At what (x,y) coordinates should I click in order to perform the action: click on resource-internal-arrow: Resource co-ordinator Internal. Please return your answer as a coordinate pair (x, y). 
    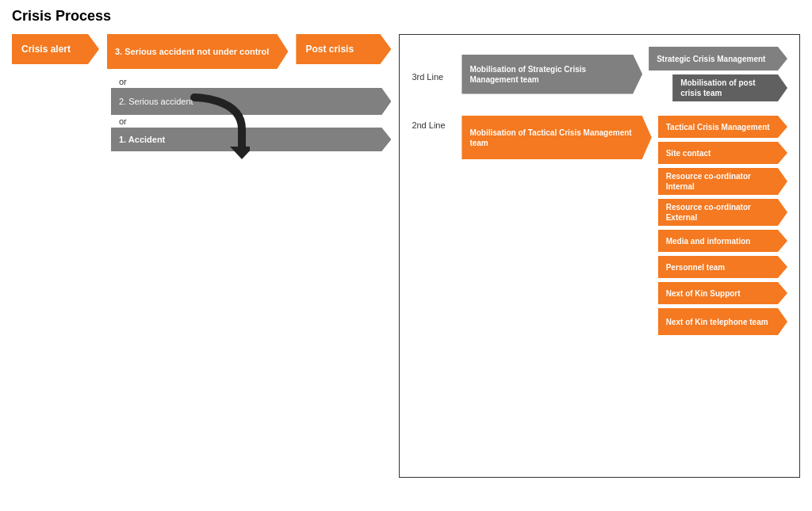
    Looking at the image, I should click on (723, 181).